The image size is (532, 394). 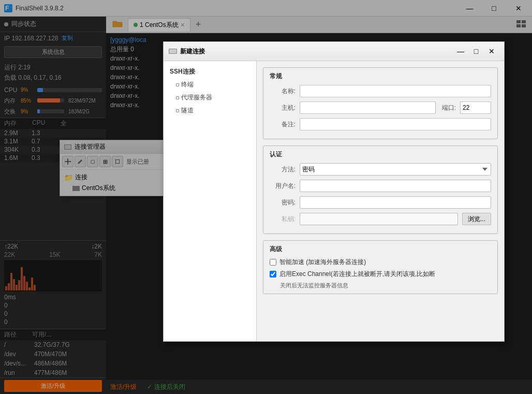 What do you see at coordinates (492, 51) in the screenshot?
I see `dialog-close-button: ✕` at bounding box center [492, 51].